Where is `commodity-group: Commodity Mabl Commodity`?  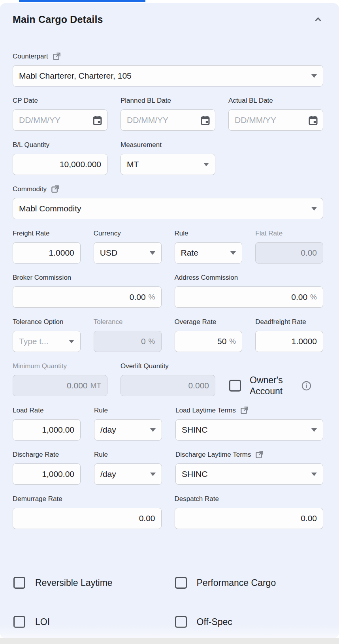 commodity-group: Commodity Mabl Commodity is located at coordinates (168, 202).